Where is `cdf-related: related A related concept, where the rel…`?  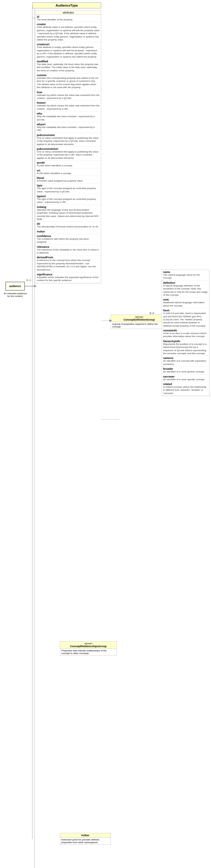 cdf-related: related A related concept, where the rel… is located at coordinates (186, 389).